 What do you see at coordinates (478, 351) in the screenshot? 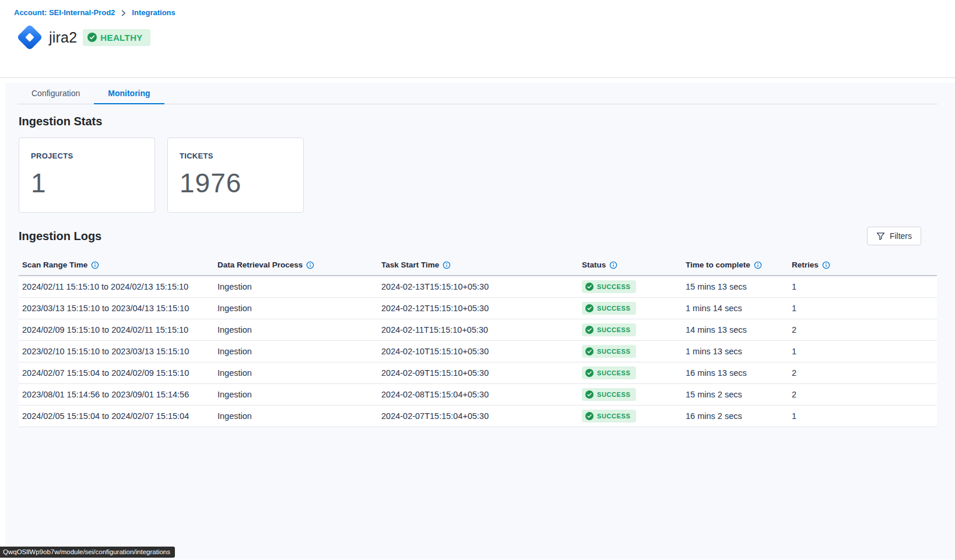
I see `task-start-time-cell: 2024-02-10T15:15:10+05:30` at bounding box center [478, 351].